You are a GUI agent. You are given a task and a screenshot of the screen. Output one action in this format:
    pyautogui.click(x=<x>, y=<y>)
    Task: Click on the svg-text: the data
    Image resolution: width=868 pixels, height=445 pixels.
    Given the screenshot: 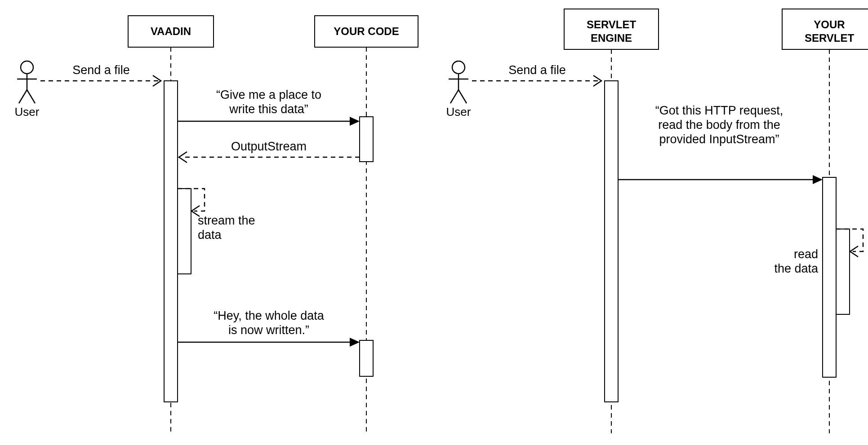 What is the action you would take?
    pyautogui.click(x=797, y=269)
    